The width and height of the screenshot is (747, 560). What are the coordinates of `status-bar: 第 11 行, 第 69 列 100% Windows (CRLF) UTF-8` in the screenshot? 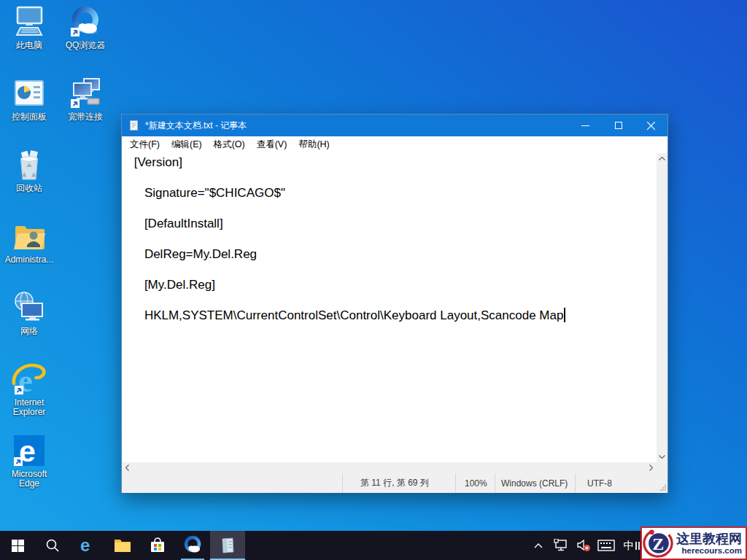 It's located at (395, 483).